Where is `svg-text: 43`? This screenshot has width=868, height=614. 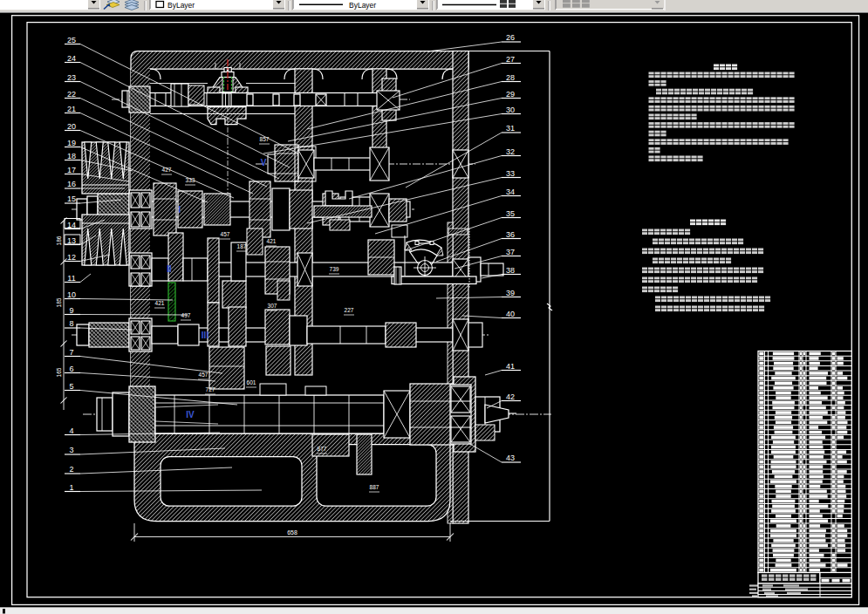
svg-text: 43 is located at coordinates (510, 458).